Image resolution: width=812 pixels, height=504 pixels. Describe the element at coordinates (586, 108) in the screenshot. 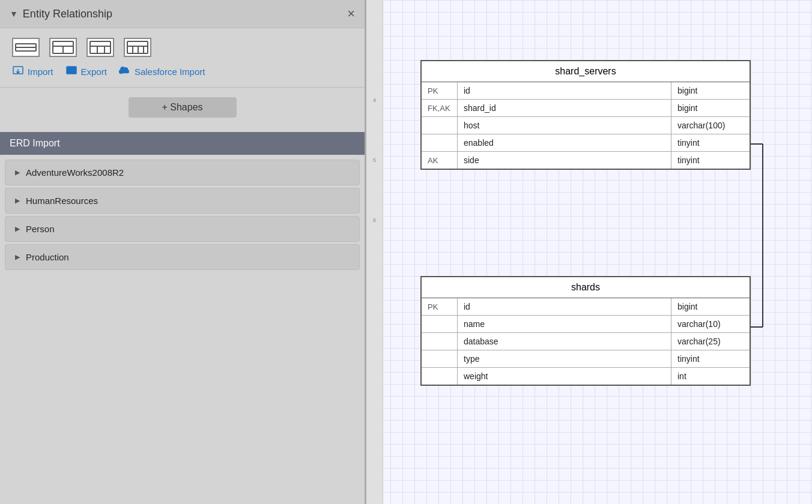

I see `table-row: FK,AK shard_id bigint` at that location.